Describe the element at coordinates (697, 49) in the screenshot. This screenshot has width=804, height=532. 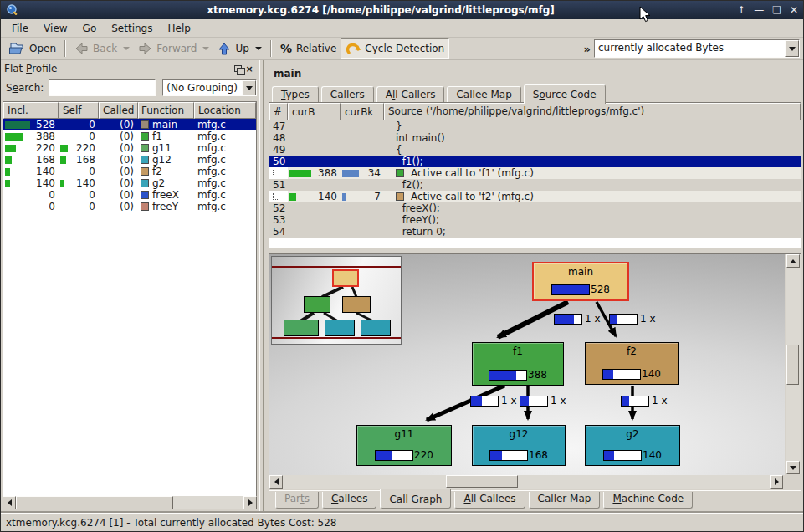
I see `event-type-select: currently allocated Bytes` at that location.